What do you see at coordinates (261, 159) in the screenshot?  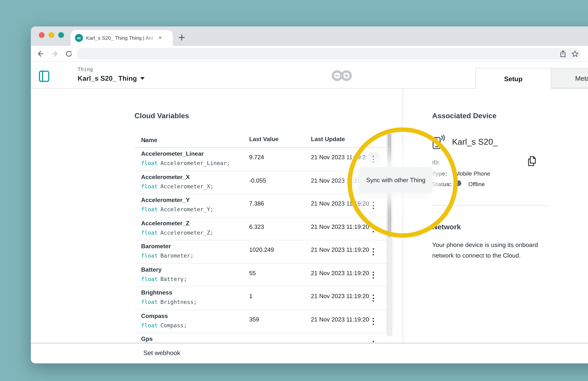 I see `table-row: Accelerometer_Linear floatAccelerometer_…` at bounding box center [261, 159].